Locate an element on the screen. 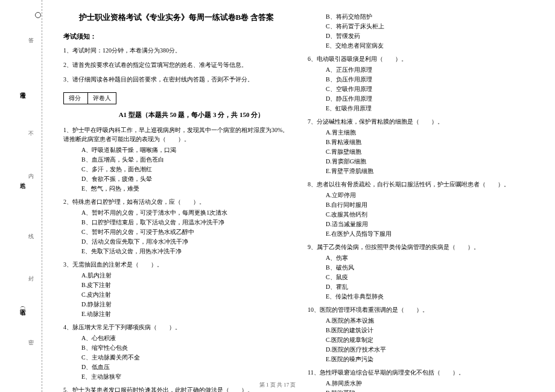 Image resolution: width=555 pixels, height=392 pixels. question-stem: 3、无需抽回血的注射术是（ ）。 is located at coordinates (176, 264).